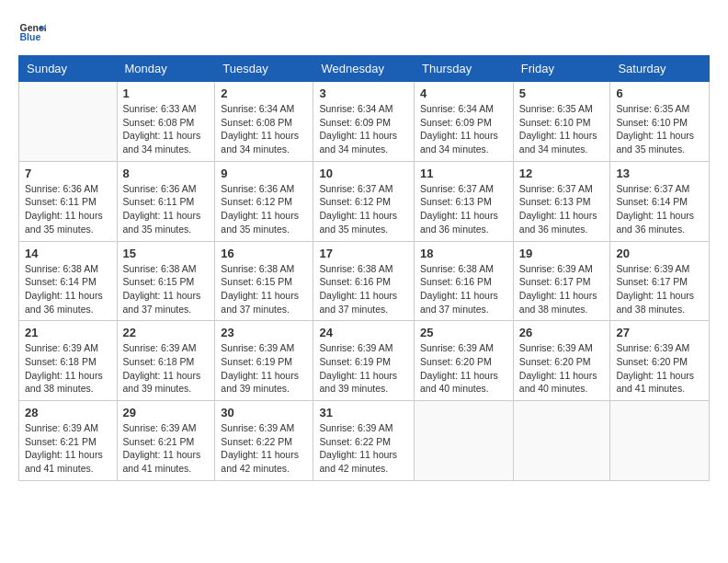 This screenshot has height=563, width=728. Describe the element at coordinates (364, 254) in the screenshot. I see `day-number: 17` at that location.